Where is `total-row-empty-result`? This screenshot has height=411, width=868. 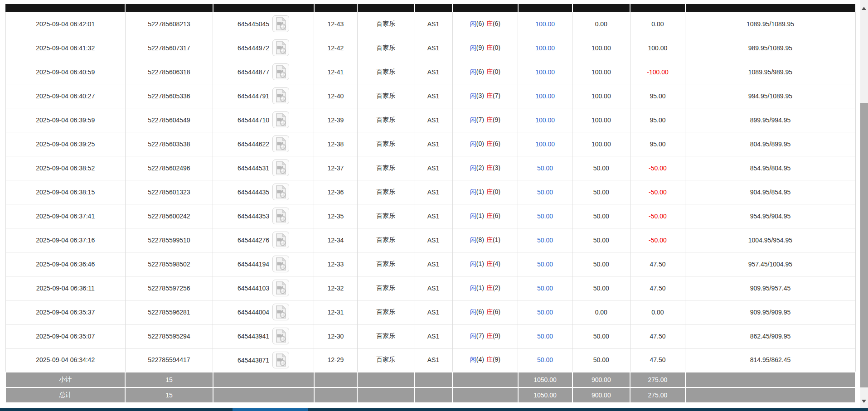 total-row-empty-result is located at coordinates (485, 395).